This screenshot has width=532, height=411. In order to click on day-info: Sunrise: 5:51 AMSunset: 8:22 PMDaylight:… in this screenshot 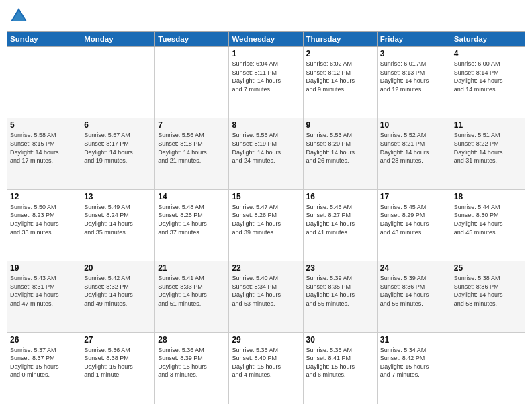, I will do `click(488, 148)`.